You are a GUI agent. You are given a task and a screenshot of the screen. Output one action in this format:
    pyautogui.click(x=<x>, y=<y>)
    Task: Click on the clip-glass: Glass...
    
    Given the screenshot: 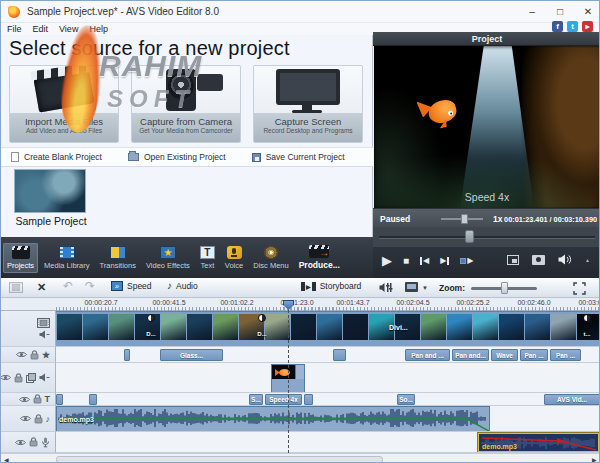 What is the action you would take?
    pyautogui.click(x=192, y=355)
    